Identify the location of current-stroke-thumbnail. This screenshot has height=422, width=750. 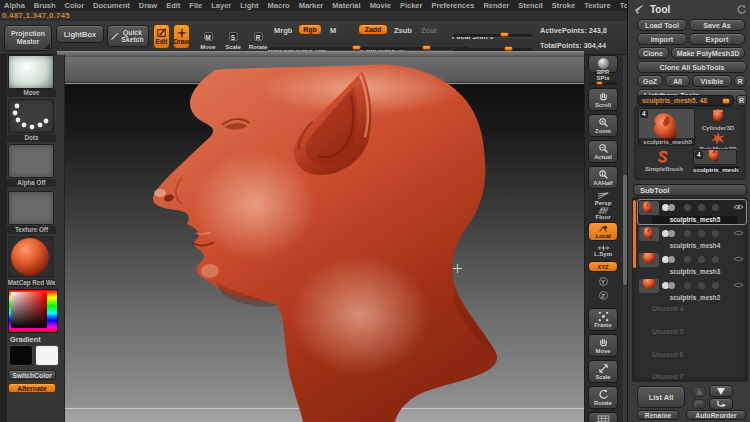
(31, 116).